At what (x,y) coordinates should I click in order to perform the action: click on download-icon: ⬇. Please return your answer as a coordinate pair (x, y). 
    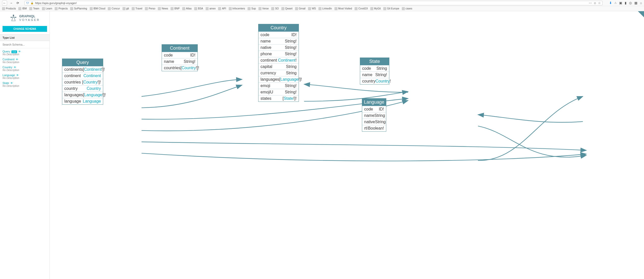
    Looking at the image, I should click on (610, 3).